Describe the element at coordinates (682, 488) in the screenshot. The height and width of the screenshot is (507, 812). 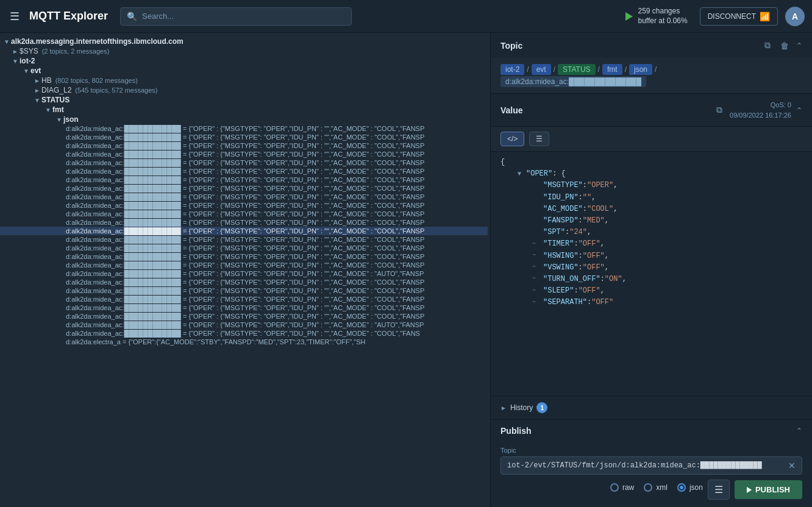
I see `radio-json` at that location.